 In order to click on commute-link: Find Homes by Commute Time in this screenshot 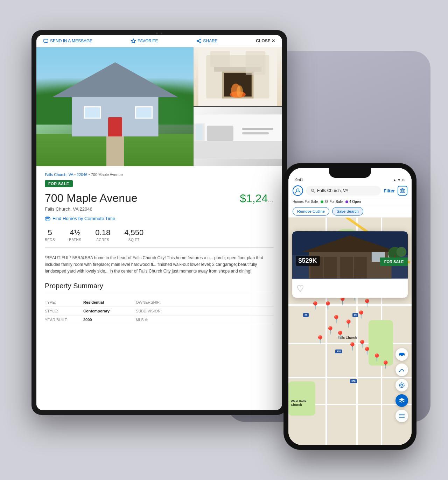, I will do `click(159, 218)`.